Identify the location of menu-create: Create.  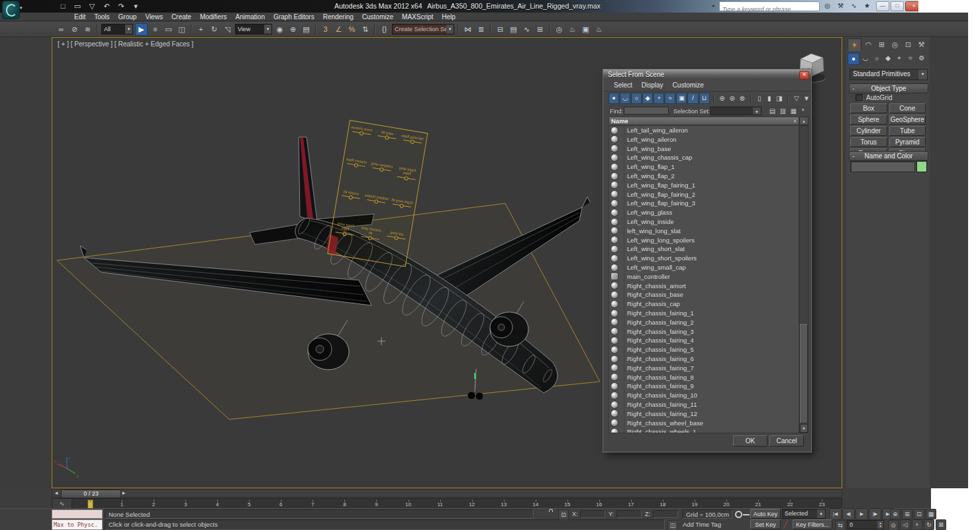
(181, 17).